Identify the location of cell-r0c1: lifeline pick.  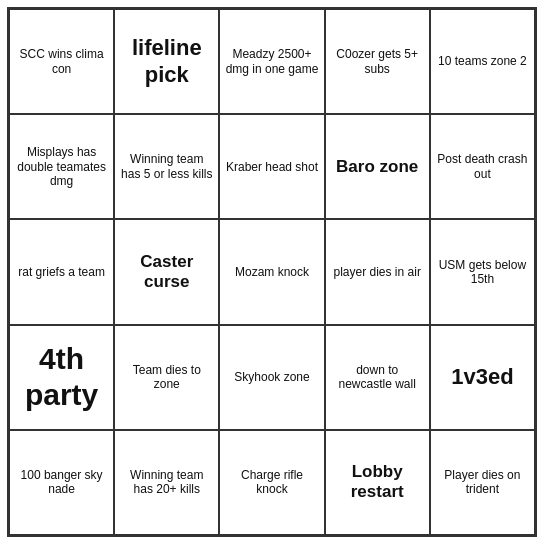
(166, 62).